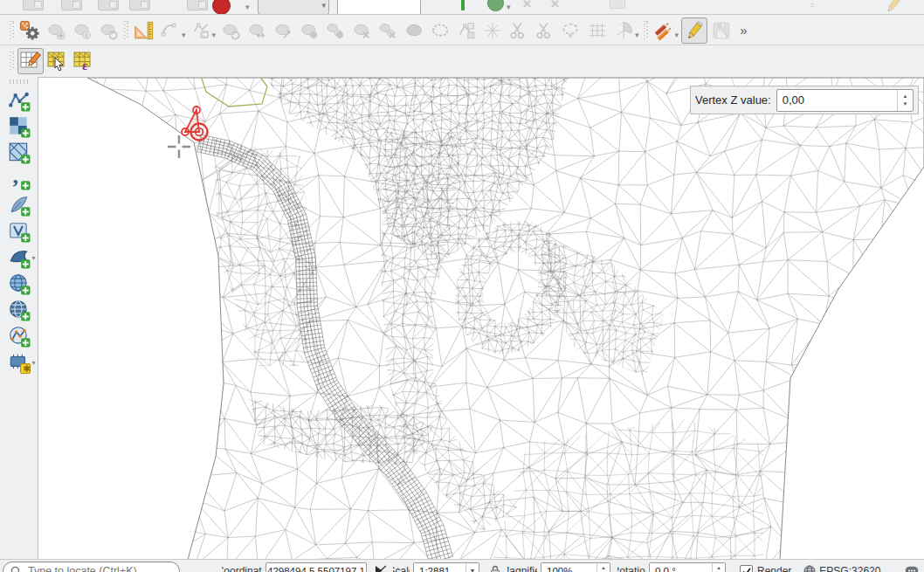 The height and width of the screenshot is (572, 924). What do you see at coordinates (33, 258) in the screenshot?
I see `add-database-layer-dropdown-arrow: ▾` at bounding box center [33, 258].